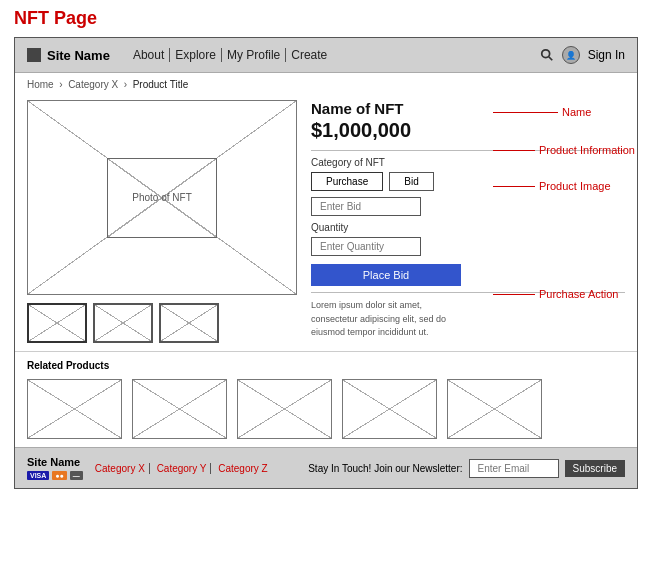 The width and height of the screenshot is (652, 587). Describe the element at coordinates (55, 462) in the screenshot. I see `footer-site-name: Site Name` at that location.